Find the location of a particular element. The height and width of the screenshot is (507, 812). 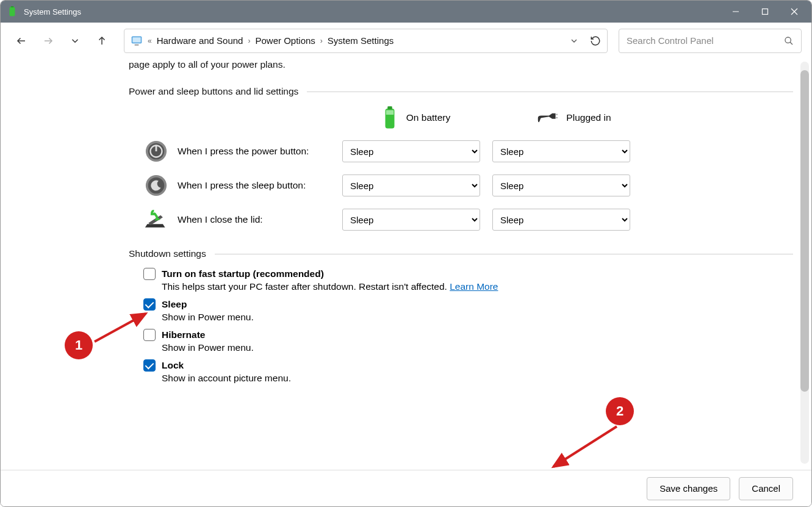

hibernate-item: Hibernate Show in Power menu. is located at coordinates (469, 341).